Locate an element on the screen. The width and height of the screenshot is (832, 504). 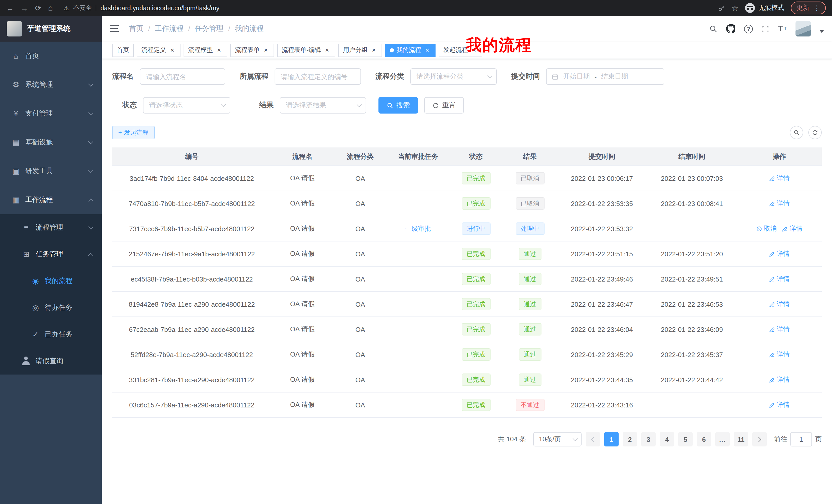
page-button-3: 3 is located at coordinates (648, 439).